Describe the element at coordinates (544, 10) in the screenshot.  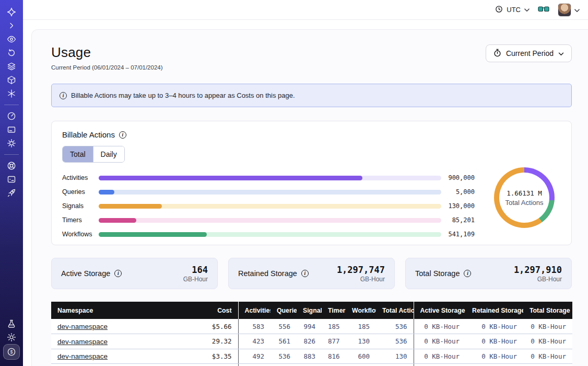
I see `glasses-icon` at that location.